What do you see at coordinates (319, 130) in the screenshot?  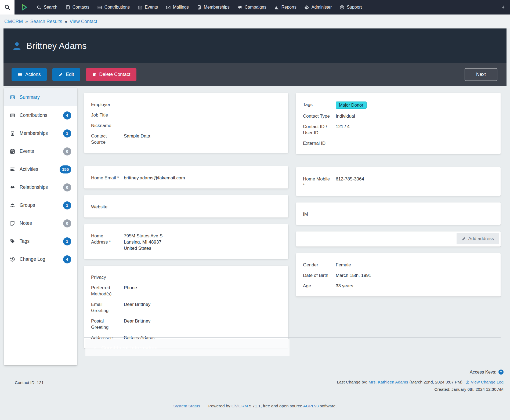 I see `field-label: Contact ID / User ID` at bounding box center [319, 130].